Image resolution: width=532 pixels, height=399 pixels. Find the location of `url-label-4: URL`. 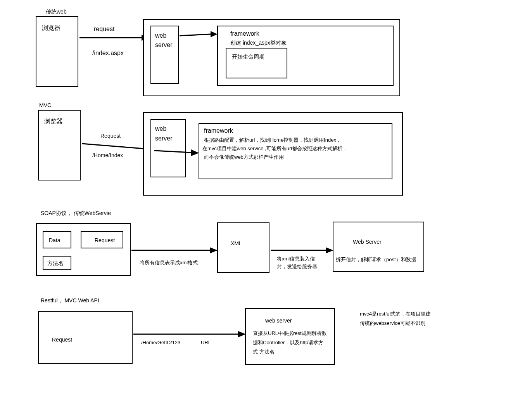

url-label-4: URL is located at coordinates (206, 342).